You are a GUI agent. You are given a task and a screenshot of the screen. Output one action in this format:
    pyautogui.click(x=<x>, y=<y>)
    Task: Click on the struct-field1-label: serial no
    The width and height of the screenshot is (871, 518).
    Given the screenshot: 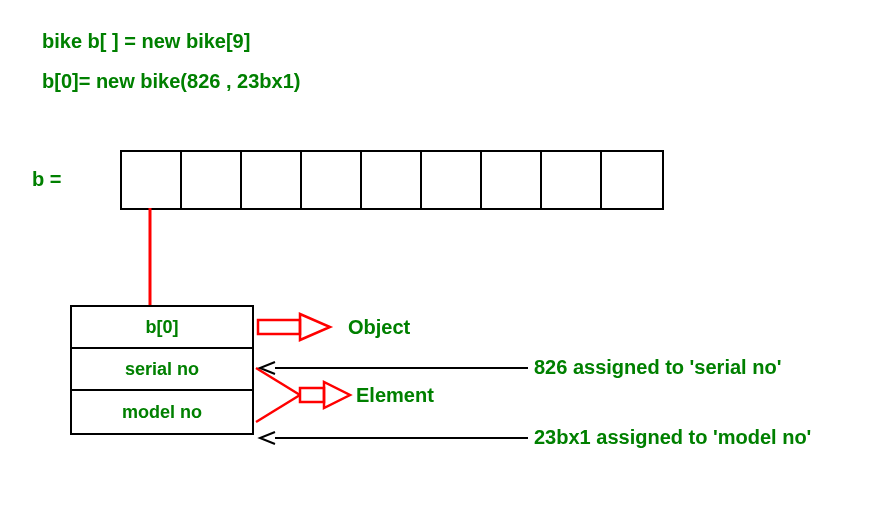 What is the action you would take?
    pyautogui.click(x=162, y=370)
    